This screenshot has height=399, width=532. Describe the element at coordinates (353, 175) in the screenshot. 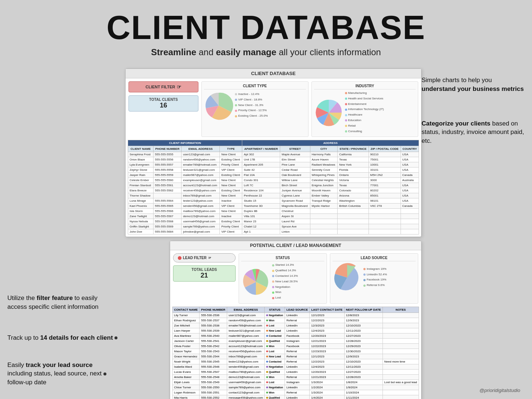

I see `table-cell: Ontario` at that location.